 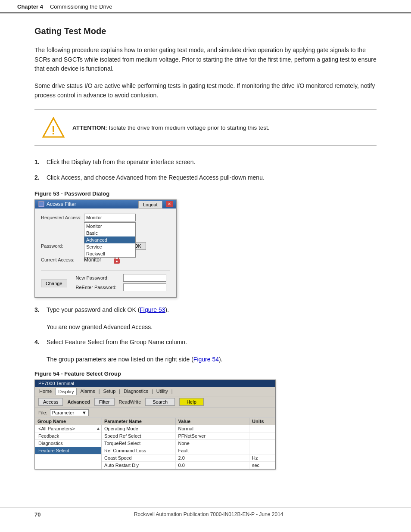 What do you see at coordinates (58, 383) in the screenshot?
I see `fg-title-text: PF7000 Terminal -` at bounding box center [58, 383].